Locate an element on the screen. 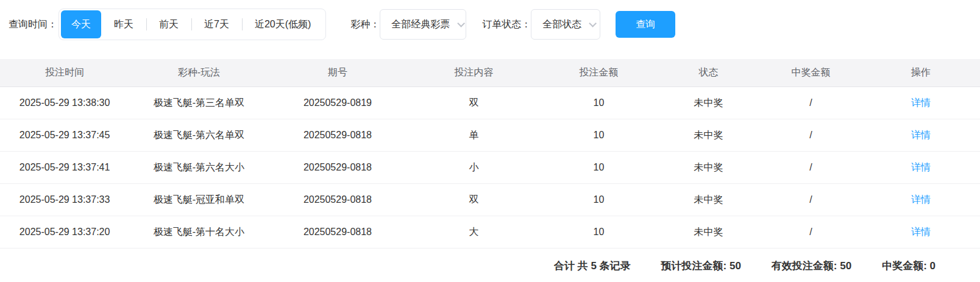 This screenshot has width=980, height=282. cell-content: 单 is located at coordinates (474, 135).